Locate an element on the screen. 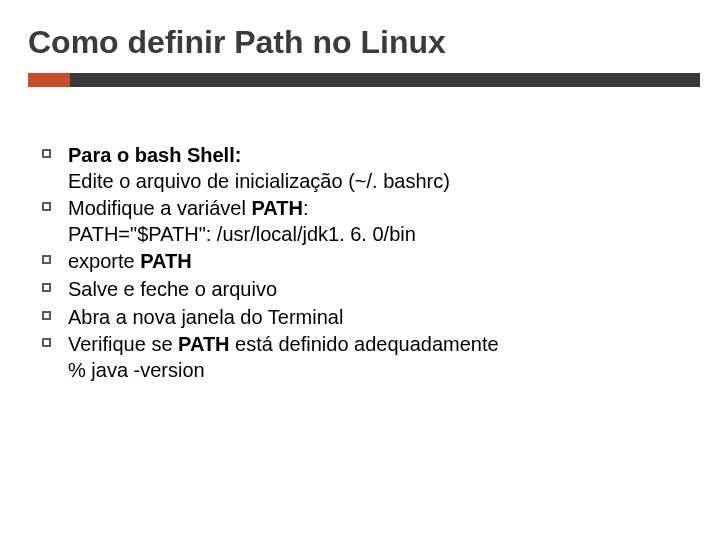 This screenshot has width=720, height=540. text-line: % java -version is located at coordinates (136, 370).